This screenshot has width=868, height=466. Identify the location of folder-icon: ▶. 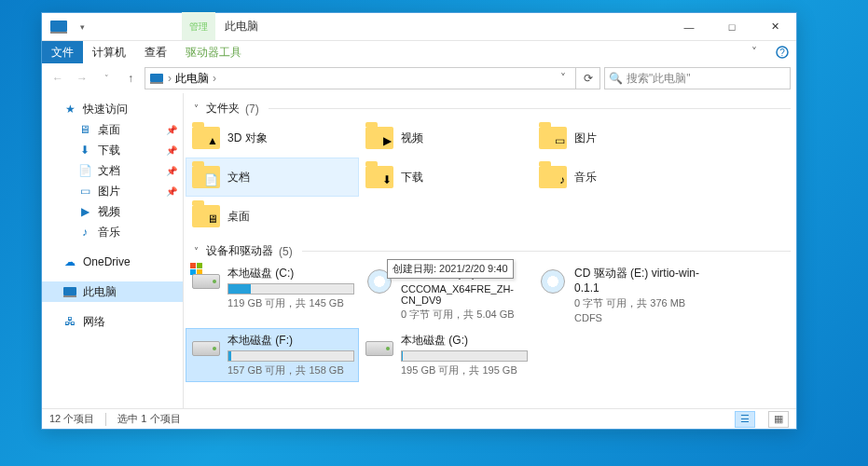
(379, 138).